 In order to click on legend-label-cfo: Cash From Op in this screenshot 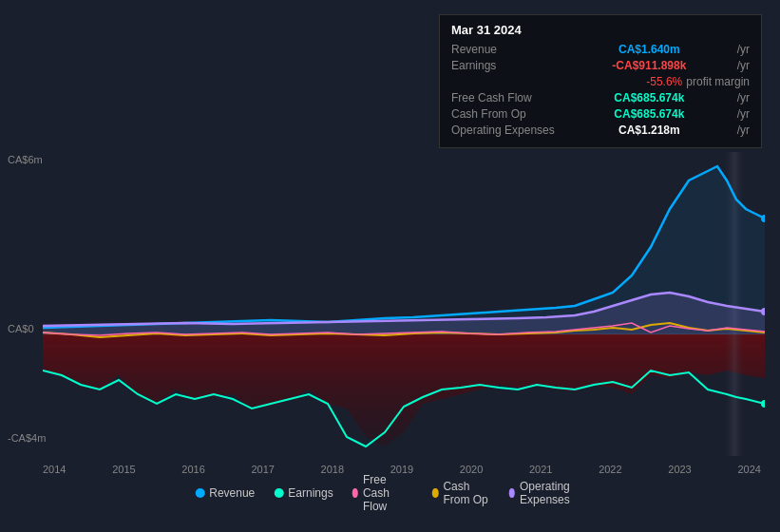, I will do `click(466, 493)`.